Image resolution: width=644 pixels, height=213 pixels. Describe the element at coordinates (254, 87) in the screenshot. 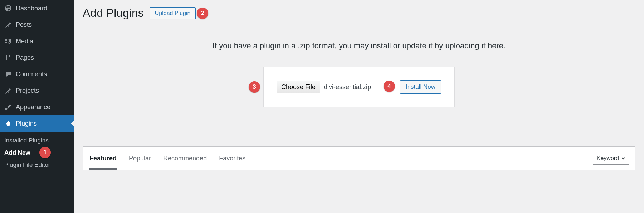

I see `callout-badge-3: 3` at that location.